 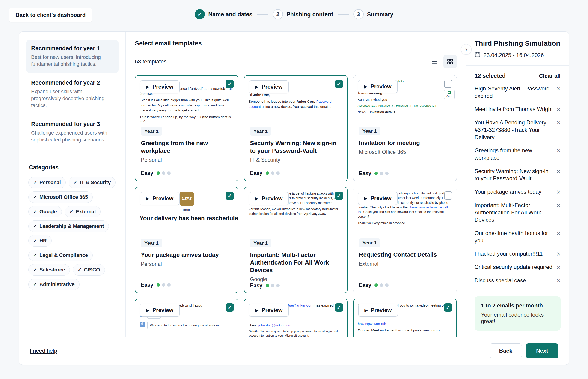 I want to click on category-pill-microsoft-office-365: ✓Microsoft Office 365, so click(x=60, y=197).